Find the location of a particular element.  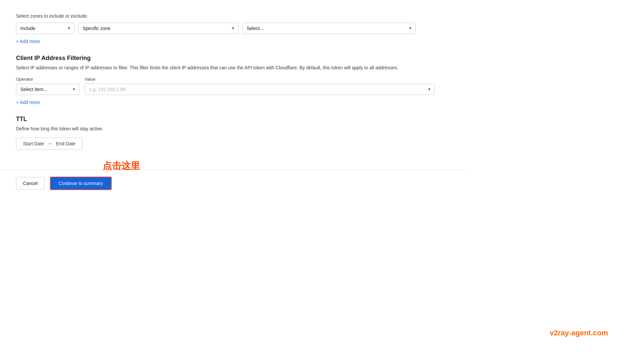

value-label: Value is located at coordinates (260, 79).